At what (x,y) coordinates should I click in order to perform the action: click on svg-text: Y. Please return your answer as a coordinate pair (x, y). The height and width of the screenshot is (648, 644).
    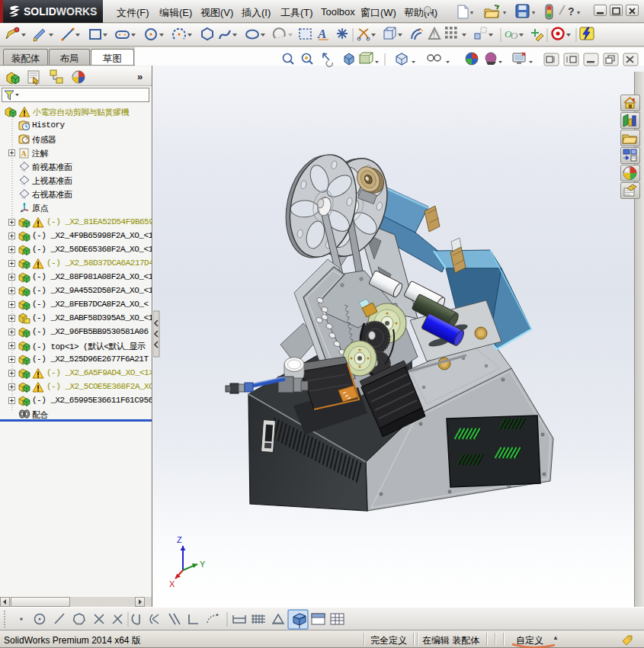
    Looking at the image, I should click on (203, 564).